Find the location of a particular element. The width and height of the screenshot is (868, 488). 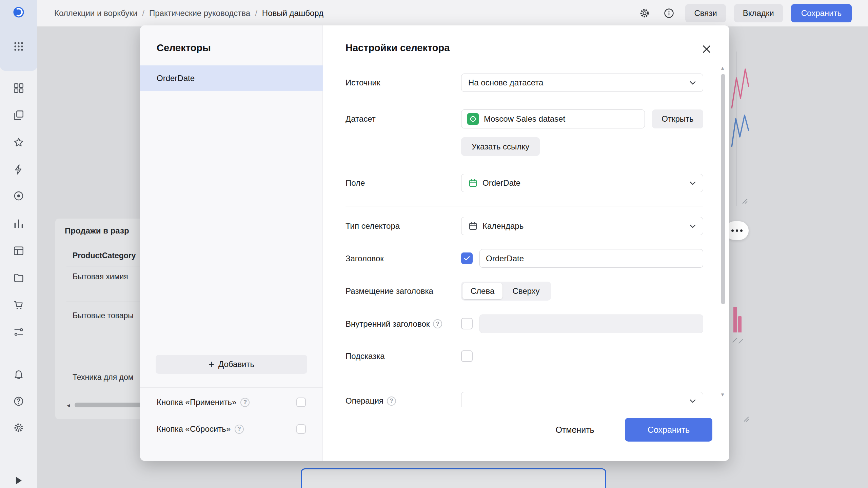

dataset-label: Датасет is located at coordinates (361, 119).